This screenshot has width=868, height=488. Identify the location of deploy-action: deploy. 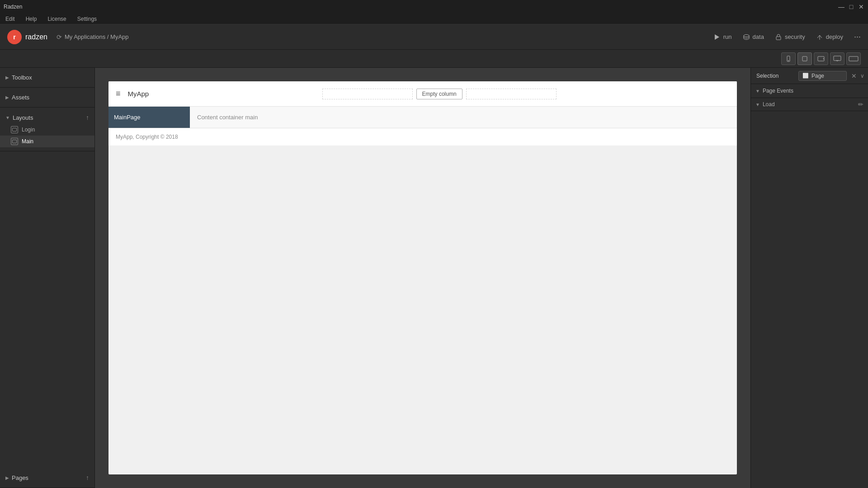
(830, 37).